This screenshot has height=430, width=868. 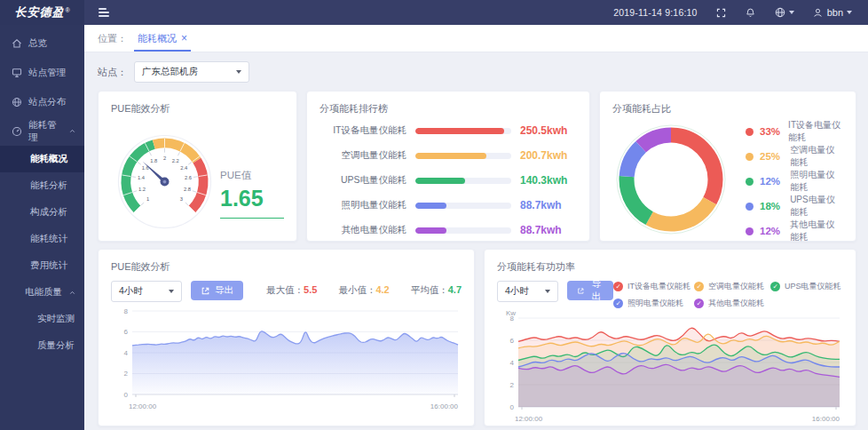 What do you see at coordinates (794, 131) in the screenshot?
I see `donut-legend-item: 33%IT设备电量仪能耗` at bounding box center [794, 131].